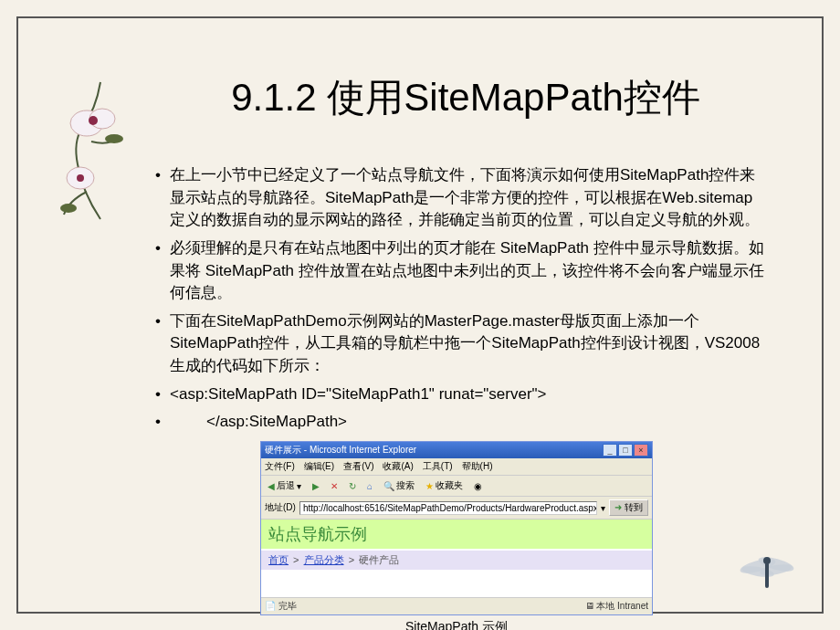 This screenshot has width=840, height=630. I want to click on menu-tools: 工具(T), so click(438, 467).